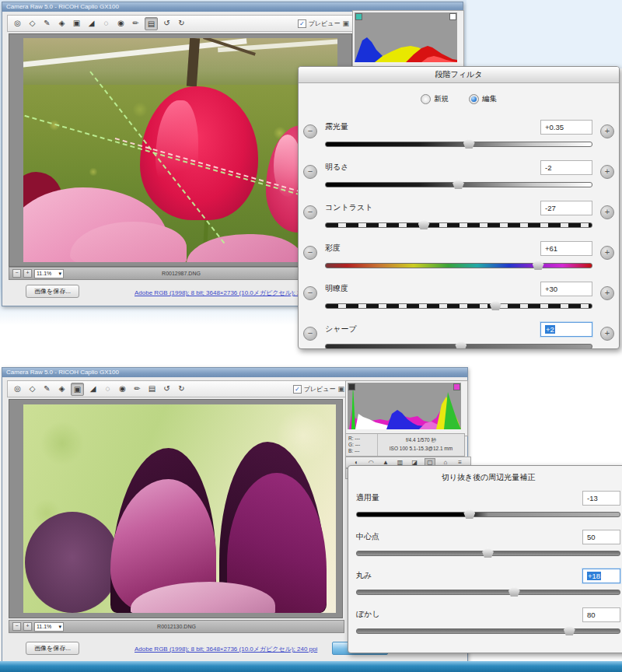 Image resolution: width=622 pixels, height=672 pixels. Describe the element at coordinates (566, 208) in the screenshot. I see `slider-value-field: -27` at that location.